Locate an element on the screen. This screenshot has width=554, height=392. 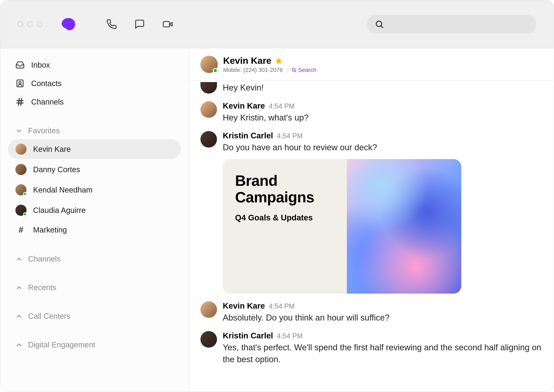
favorite-label: Kevin Kare is located at coordinates (52, 149).